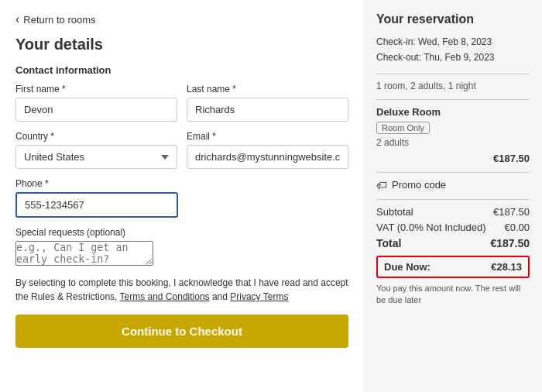  Describe the element at coordinates (431, 228) in the screenshot. I see `vat-label: VAT (0.0% Not Included)` at that location.